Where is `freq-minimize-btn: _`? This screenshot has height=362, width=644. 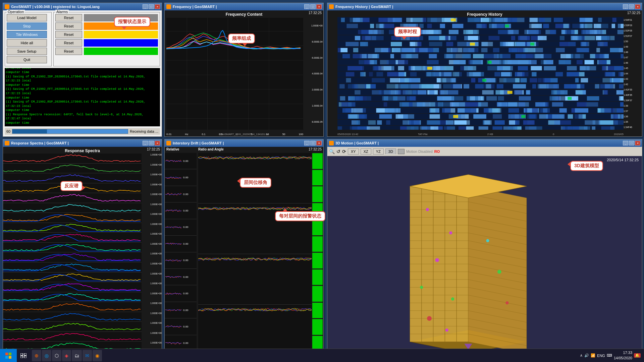 freq-minimize-btn: _ is located at coordinates (307, 7).